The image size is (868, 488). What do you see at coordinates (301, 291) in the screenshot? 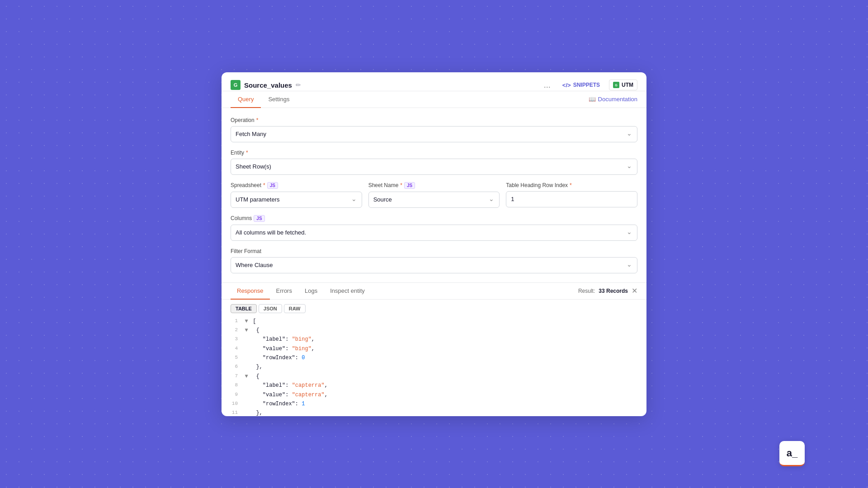
I see `response-tabs: Response Errors Logs Inspect entity` at bounding box center [301, 291].